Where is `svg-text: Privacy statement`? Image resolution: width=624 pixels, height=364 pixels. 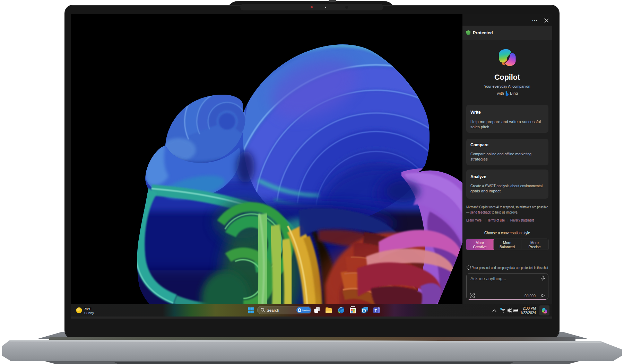 svg-text: Privacy statement is located at coordinates (522, 220).